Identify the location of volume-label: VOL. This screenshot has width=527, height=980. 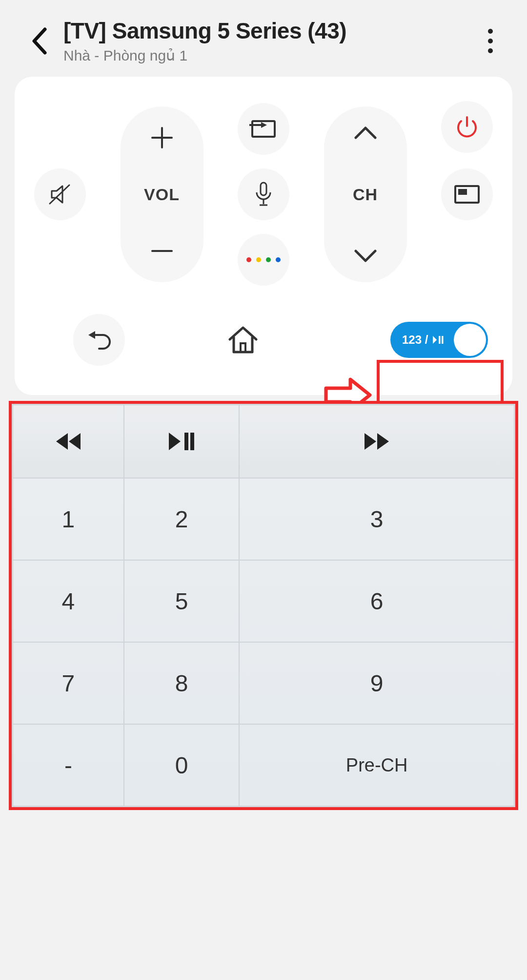
(162, 194).